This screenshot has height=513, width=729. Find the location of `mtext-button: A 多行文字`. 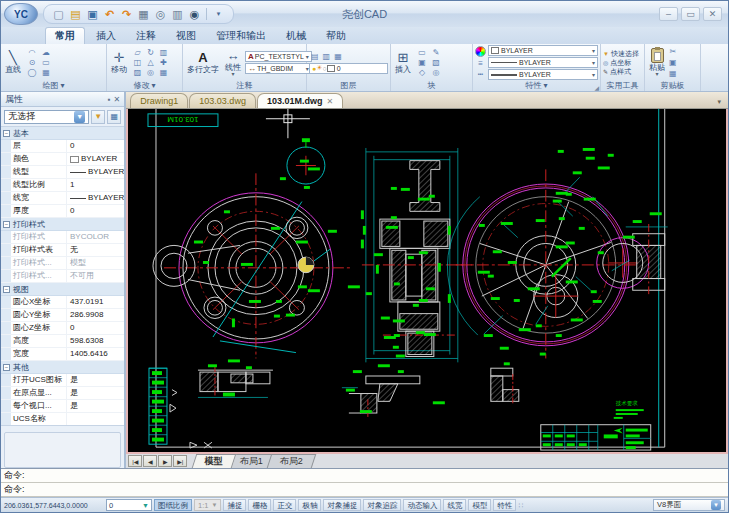

mtext-button: A 多行文字 is located at coordinates (203, 62).